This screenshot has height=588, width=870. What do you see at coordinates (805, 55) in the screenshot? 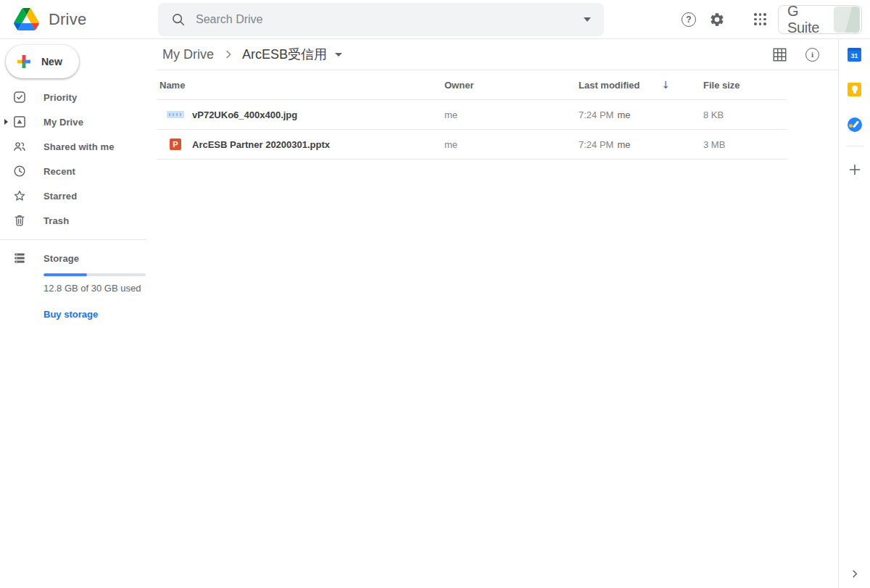
I see `view-actions: i` at bounding box center [805, 55].